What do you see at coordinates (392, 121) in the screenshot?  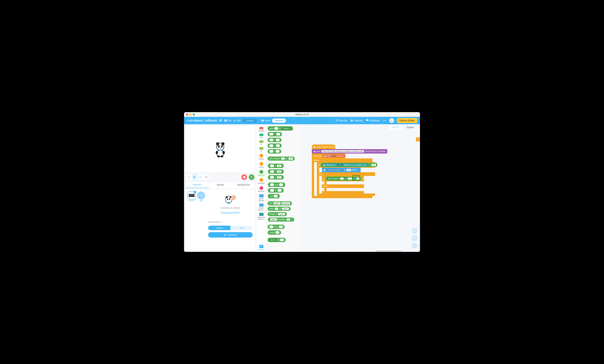 I see `user-avatar` at bounding box center [392, 121].